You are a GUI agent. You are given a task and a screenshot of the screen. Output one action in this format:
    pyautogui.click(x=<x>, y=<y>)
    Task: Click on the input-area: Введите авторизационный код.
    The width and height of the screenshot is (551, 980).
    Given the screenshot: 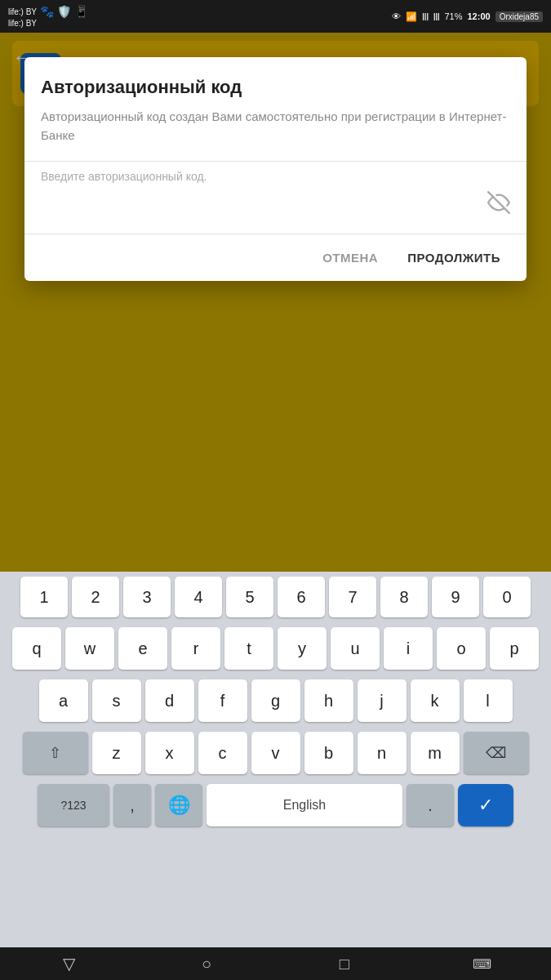 What is the action you would take?
    pyautogui.click(x=276, y=198)
    